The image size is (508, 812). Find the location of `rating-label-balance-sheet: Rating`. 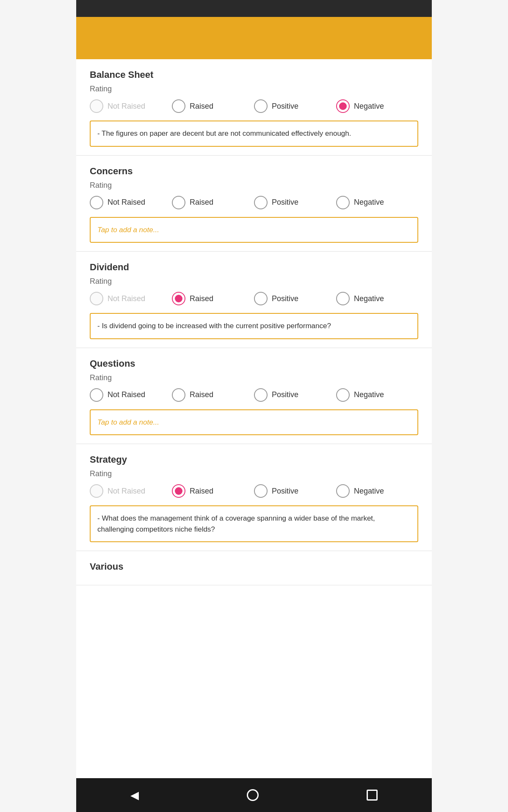

rating-label-balance-sheet: Rating is located at coordinates (254, 89).